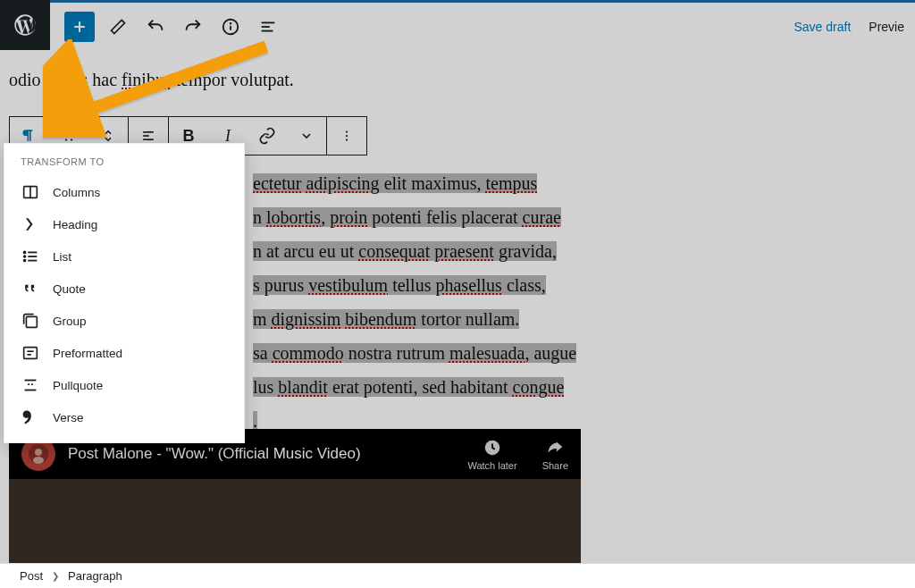  Describe the element at coordinates (30, 417) in the screenshot. I see `verse-icon` at that location.